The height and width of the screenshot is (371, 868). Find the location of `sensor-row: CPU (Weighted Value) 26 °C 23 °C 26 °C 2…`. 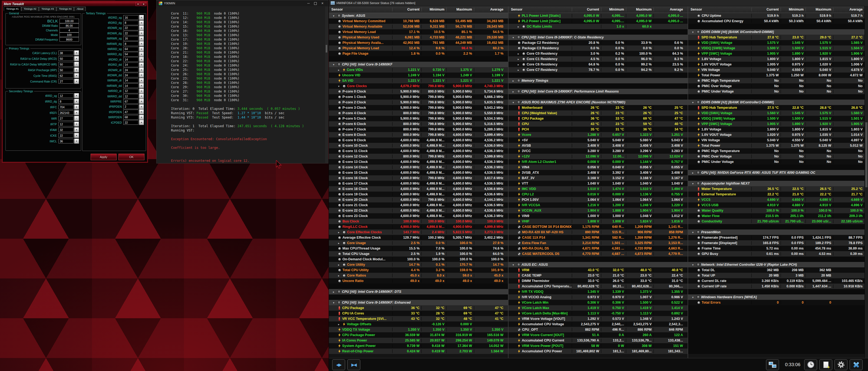

sensor-row: CPU (Weighted Value) 26 °C 23 °C 26 °C 2… is located at coordinates (598, 113).